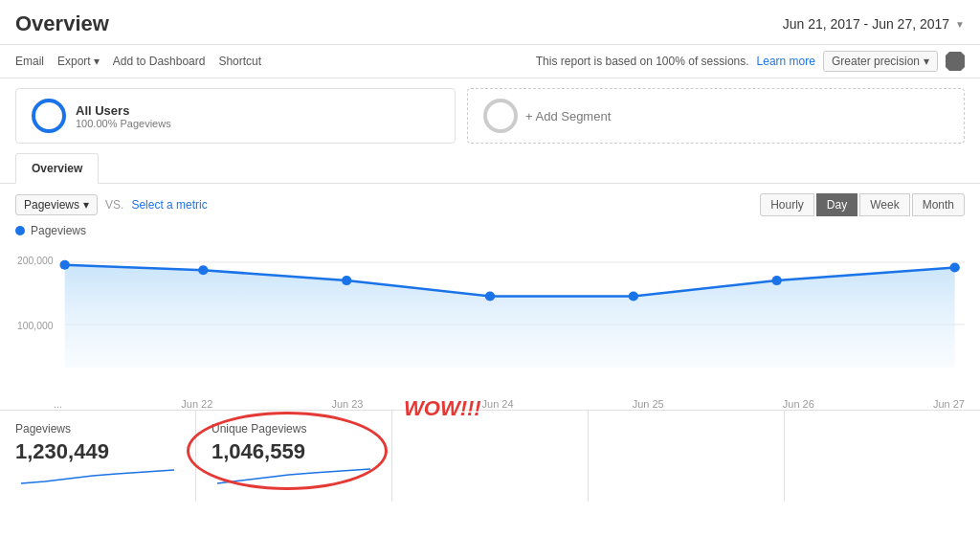 This screenshot has width=980, height=559. I want to click on segment-info: All Users 100.00% Pageviews, so click(123, 117).